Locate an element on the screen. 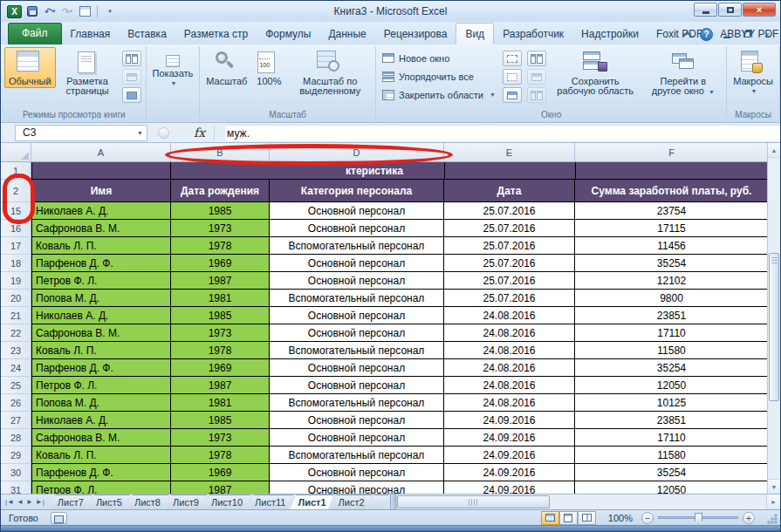  cell-name: Николаев А. Д. is located at coordinates (101, 316).